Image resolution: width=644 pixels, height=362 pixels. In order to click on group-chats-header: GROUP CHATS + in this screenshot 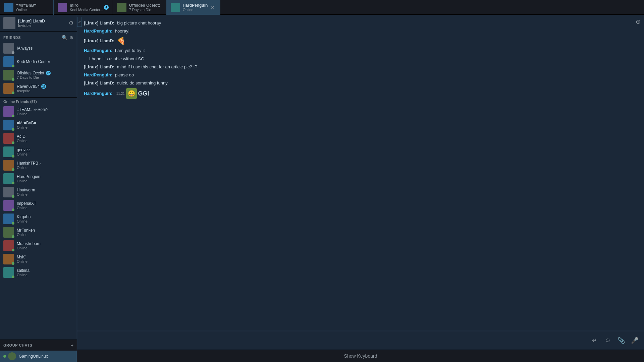, I will do `click(38, 345)`.